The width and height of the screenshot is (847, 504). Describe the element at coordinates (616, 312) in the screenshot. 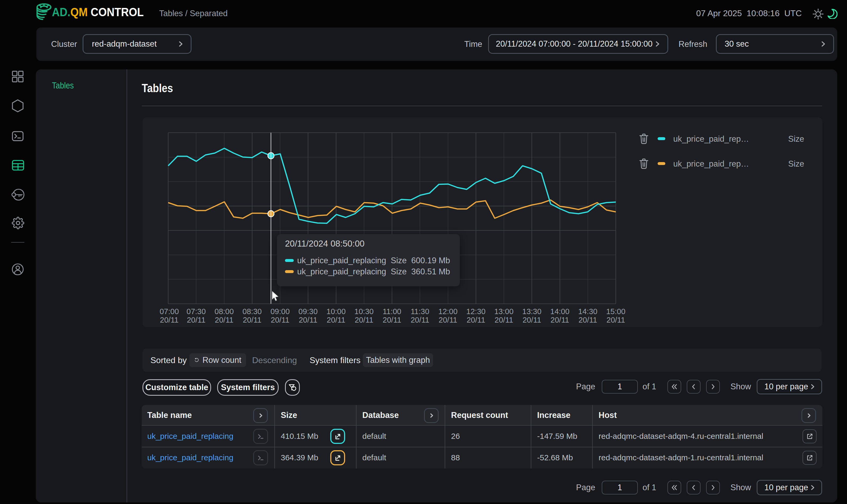

I see `svg-text: 15:00` at that location.